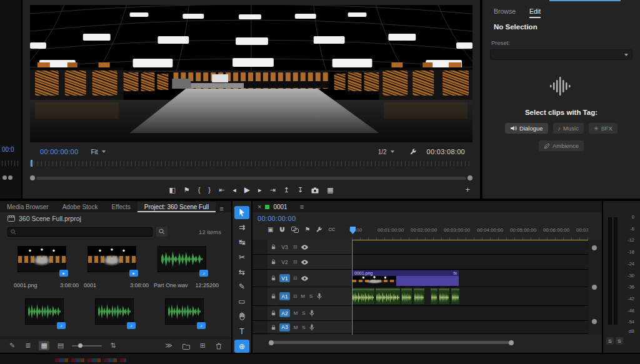  Describe the element at coordinates (242, 346) in the screenshot. I see `extra-tool: ⊕` at that location.